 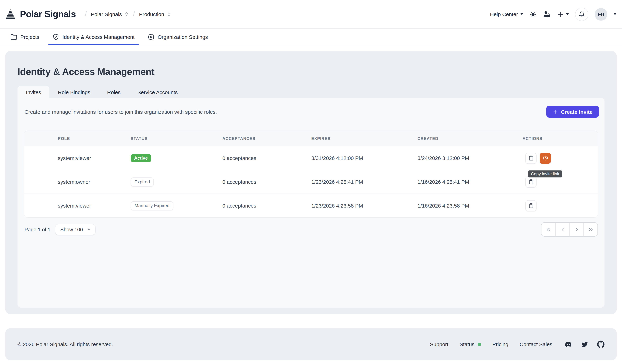 I want to click on page-size-select: Show 100, so click(x=75, y=229).